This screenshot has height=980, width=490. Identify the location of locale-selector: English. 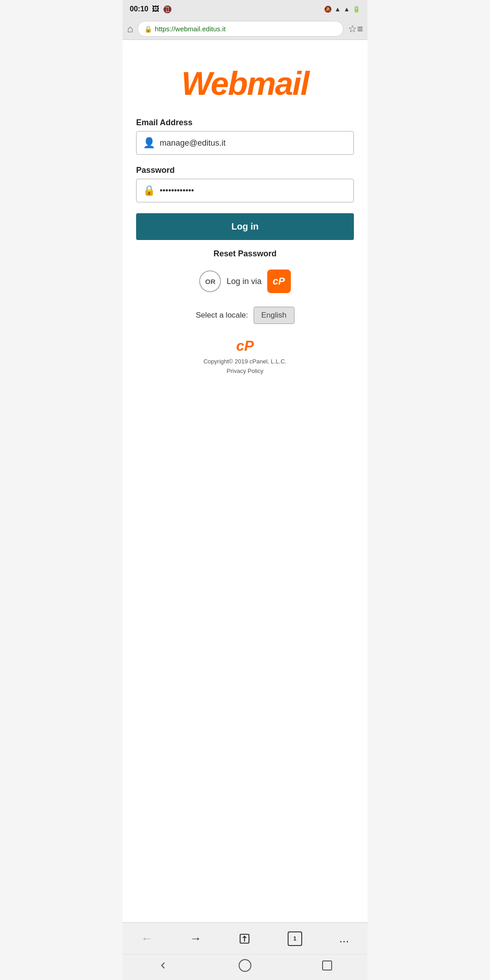
(274, 315).